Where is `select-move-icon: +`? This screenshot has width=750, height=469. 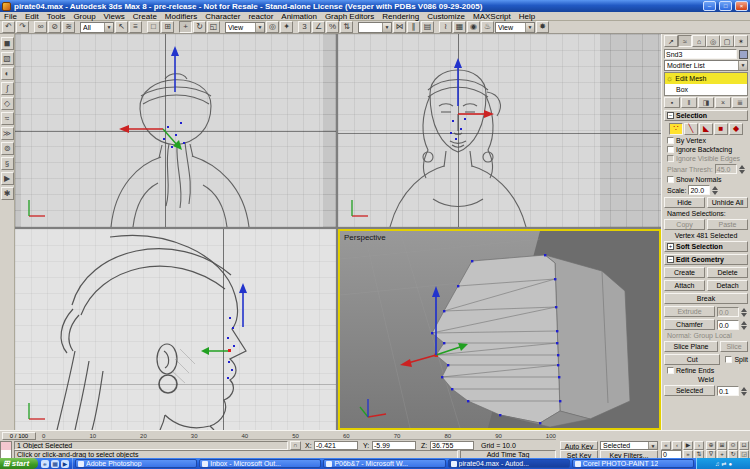
select-move-icon: + is located at coordinates (186, 27).